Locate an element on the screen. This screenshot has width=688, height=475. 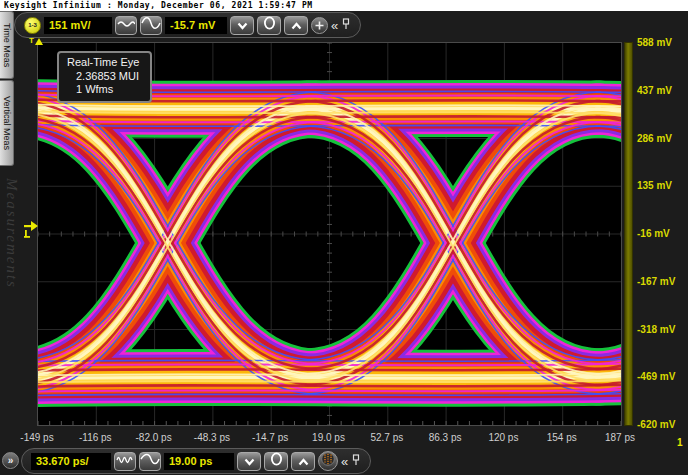
plus-icon is located at coordinates (320, 25).